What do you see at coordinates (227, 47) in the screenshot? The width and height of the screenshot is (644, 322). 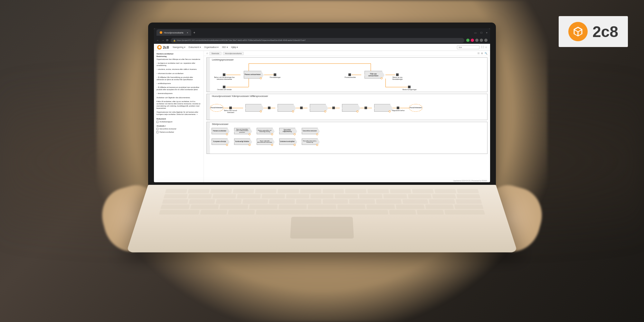 I see `chevron-down-icon: ▾` at bounding box center [227, 47].